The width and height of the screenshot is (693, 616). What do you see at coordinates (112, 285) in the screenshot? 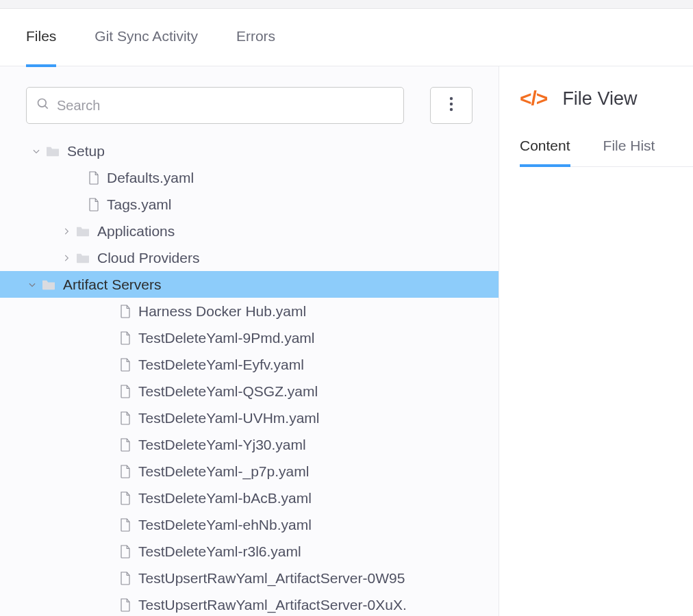
I see `tree-label: Artifact Servers` at bounding box center [112, 285].